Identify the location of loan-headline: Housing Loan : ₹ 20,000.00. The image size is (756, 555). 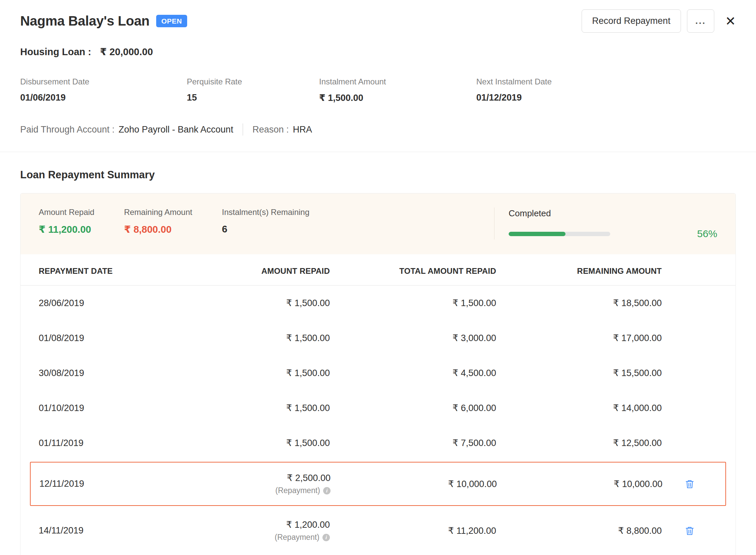
(378, 52).